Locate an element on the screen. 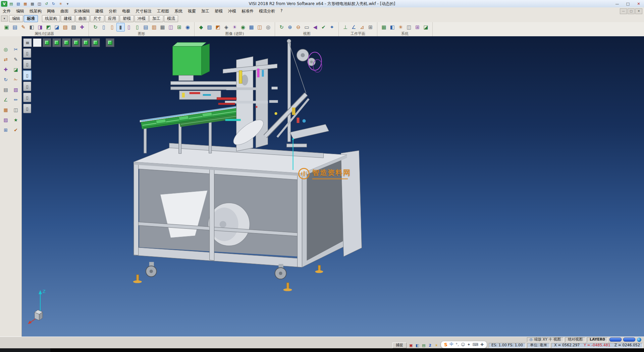 The image size is (644, 352). hidden-line-mode-icon: ▯ is located at coordinates (112, 27).